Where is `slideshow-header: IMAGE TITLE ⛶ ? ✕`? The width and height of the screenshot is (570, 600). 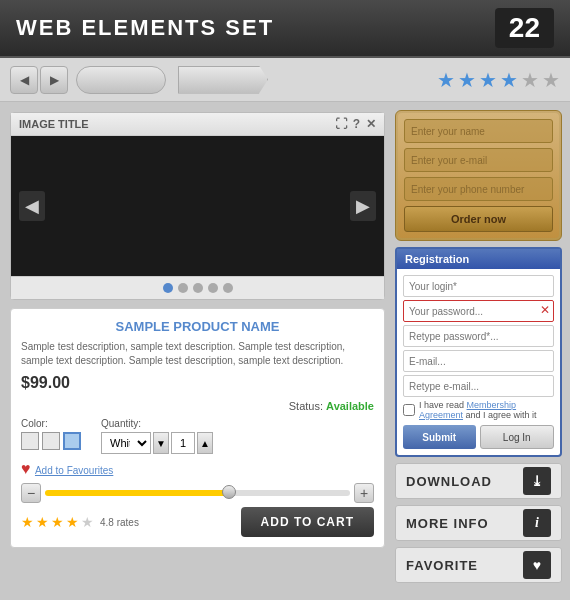
slideshow-header: IMAGE TITLE ⛶ ? ✕ is located at coordinates (198, 124).